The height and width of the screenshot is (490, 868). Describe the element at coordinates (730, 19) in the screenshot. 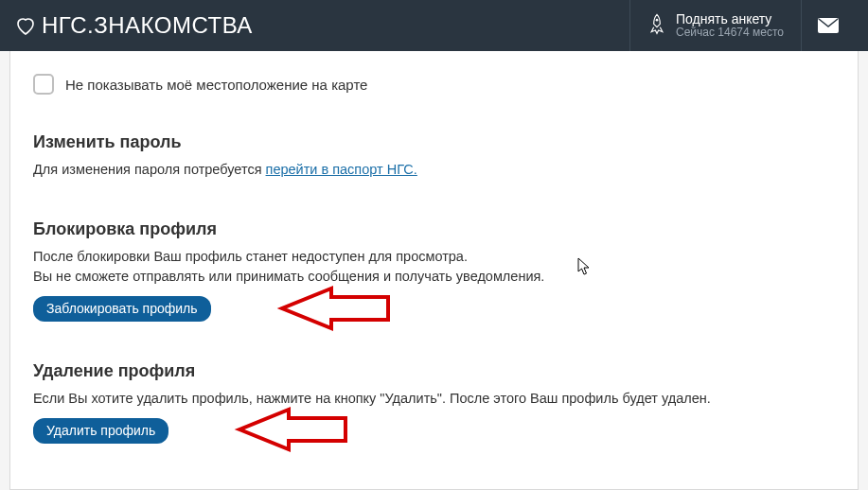

I see `boost-title: Поднять анкету` at that location.